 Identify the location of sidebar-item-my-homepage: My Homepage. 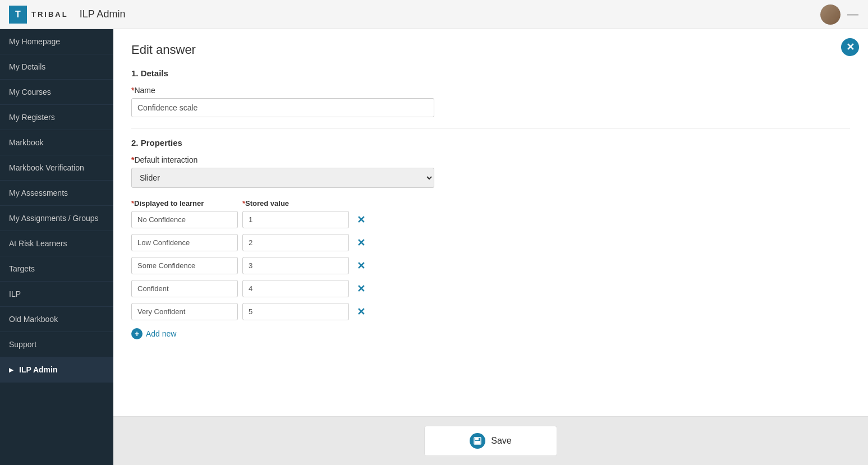
(57, 42).